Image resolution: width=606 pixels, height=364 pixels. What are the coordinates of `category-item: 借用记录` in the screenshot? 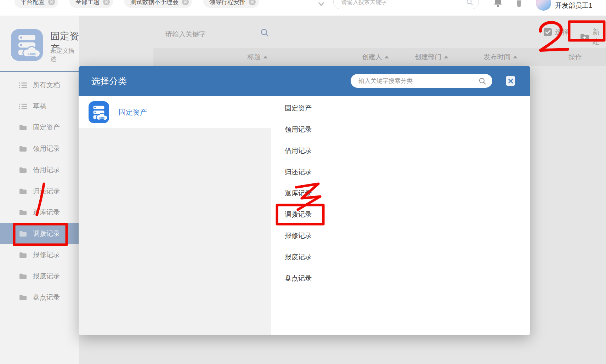 It's located at (401, 151).